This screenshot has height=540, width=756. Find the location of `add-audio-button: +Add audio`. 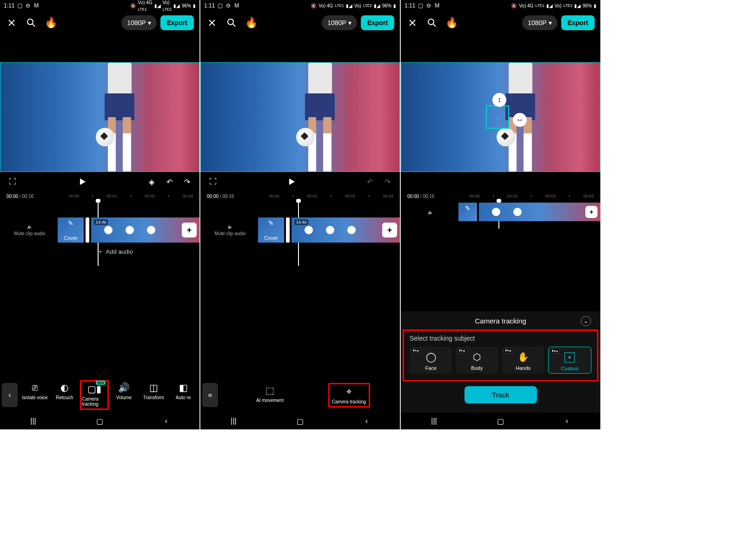

add-audio-button: +Add audio is located at coordinates (149, 252).